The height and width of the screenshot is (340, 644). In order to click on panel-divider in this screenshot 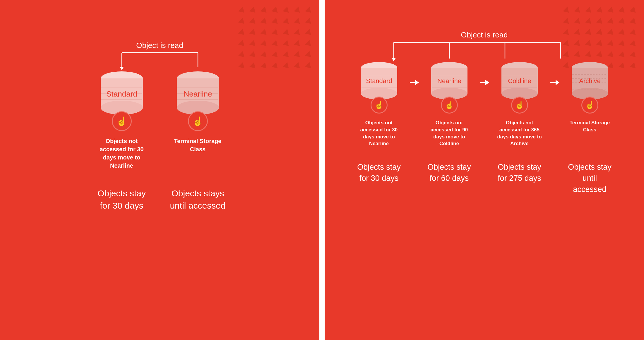, I will do `click(322, 170)`.